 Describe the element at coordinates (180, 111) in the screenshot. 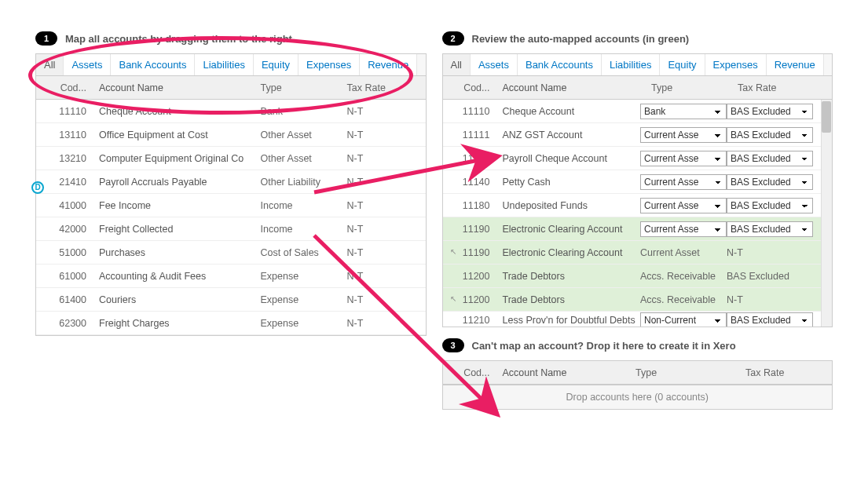

I see `cell-name: Cheque Account` at that location.